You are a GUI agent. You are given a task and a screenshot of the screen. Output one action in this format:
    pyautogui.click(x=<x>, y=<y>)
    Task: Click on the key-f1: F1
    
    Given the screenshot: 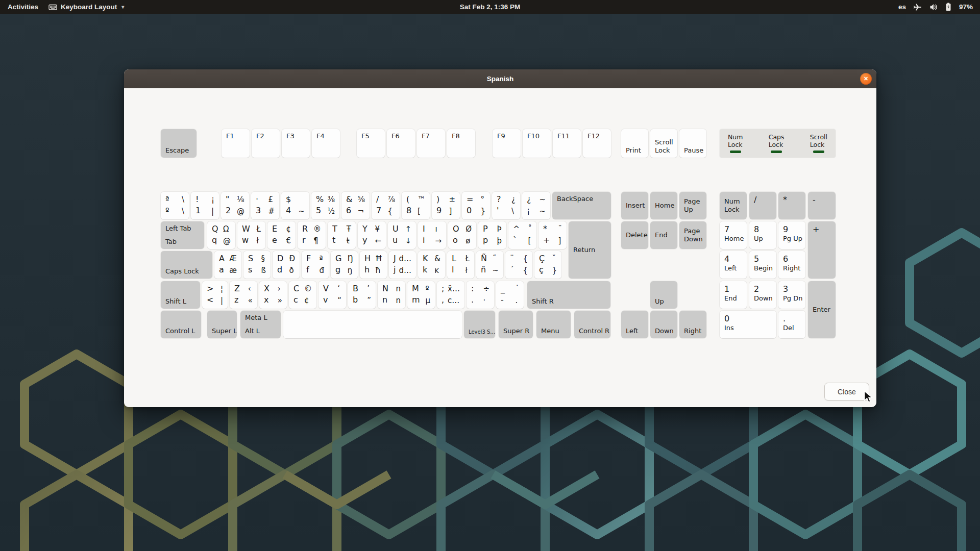 What is the action you would take?
    pyautogui.click(x=236, y=143)
    